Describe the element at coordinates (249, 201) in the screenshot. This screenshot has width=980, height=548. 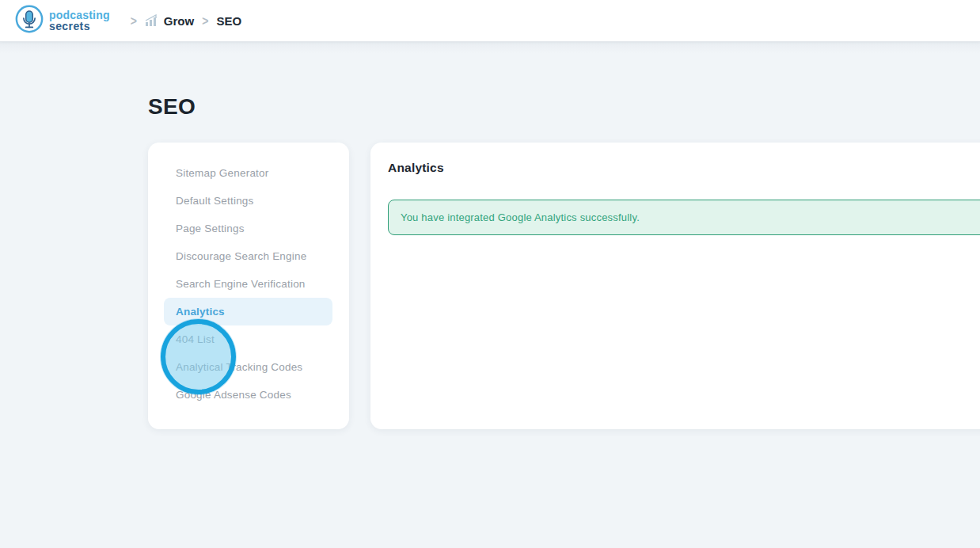
I see `sidebar-menu-item: Default Settings` at that location.